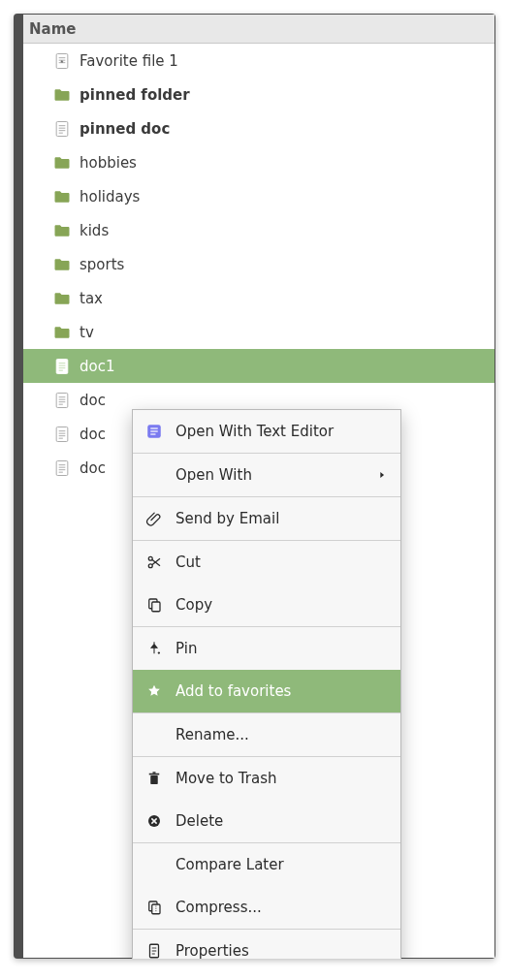 The height and width of the screenshot is (980, 510). Describe the element at coordinates (154, 562) in the screenshot. I see `scissors-icon` at that location.